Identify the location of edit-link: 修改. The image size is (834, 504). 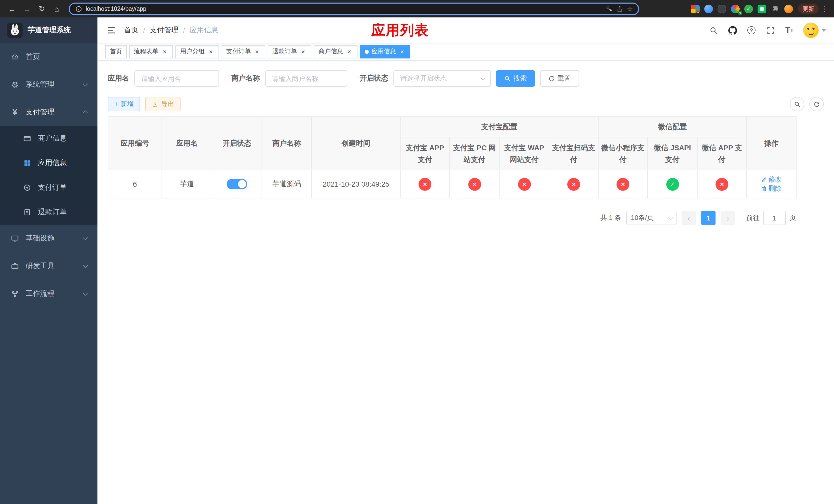
(771, 179).